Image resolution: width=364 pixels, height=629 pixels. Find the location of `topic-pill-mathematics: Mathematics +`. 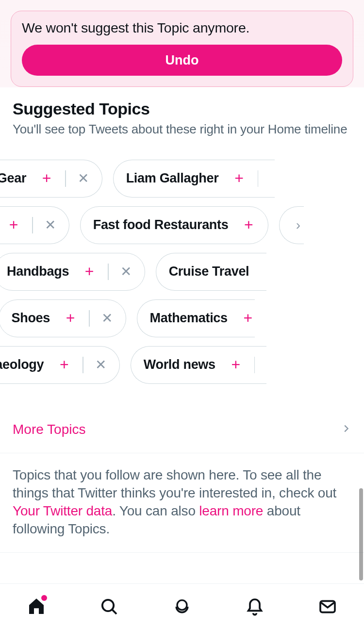

topic-pill-mathematics: Mathematics + is located at coordinates (196, 318).